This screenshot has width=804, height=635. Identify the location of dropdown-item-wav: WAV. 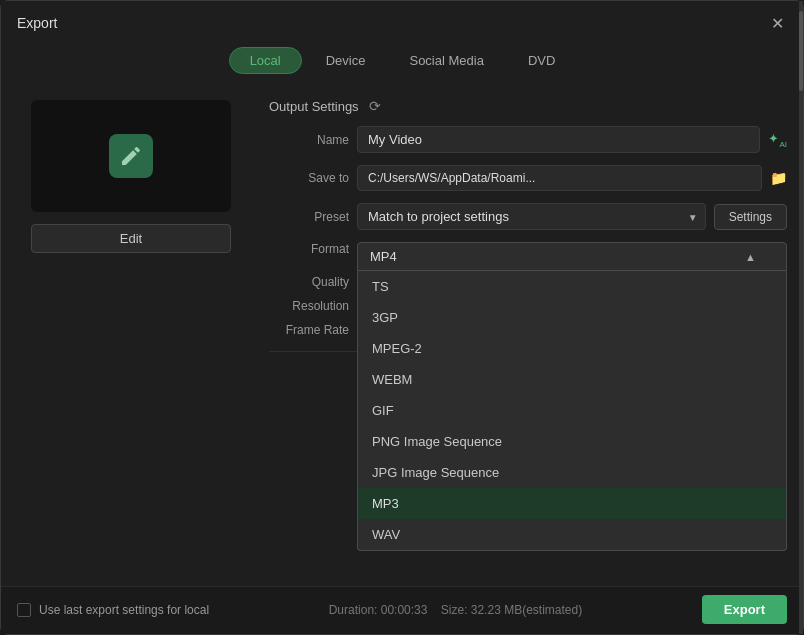
(572, 534).